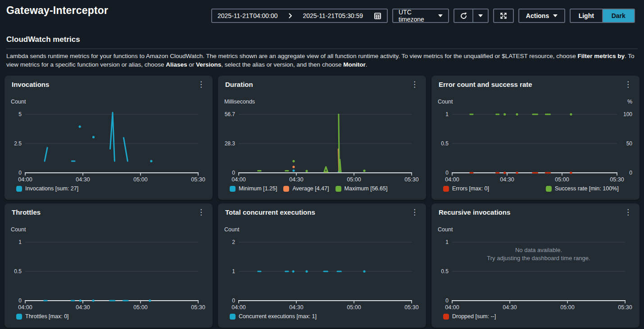  What do you see at coordinates (535, 140) in the screenshot?
I see `chart-canvas: 10.50100500Count%04:0004:3005:0005:30` at bounding box center [535, 140].